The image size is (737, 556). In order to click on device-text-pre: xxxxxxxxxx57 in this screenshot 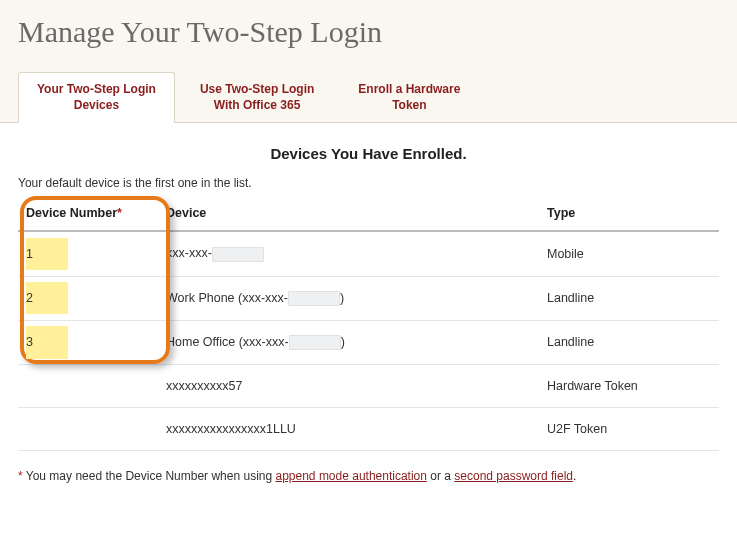, I will do `click(204, 386)`.